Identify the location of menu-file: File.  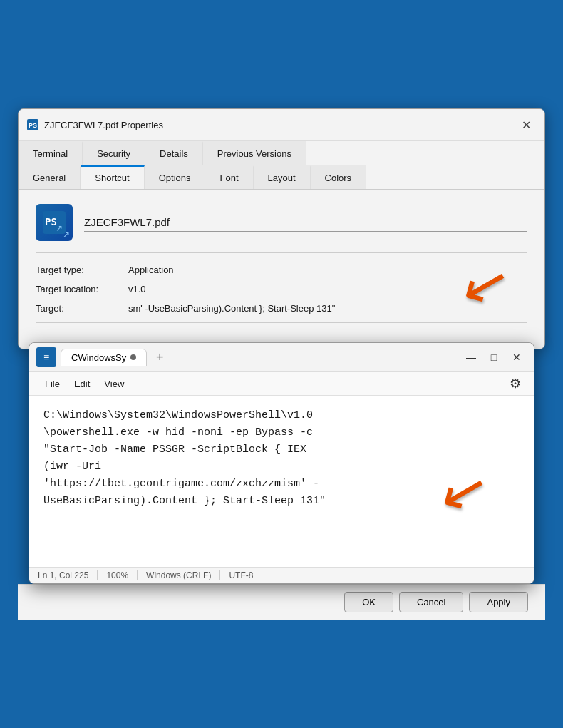
(53, 384).